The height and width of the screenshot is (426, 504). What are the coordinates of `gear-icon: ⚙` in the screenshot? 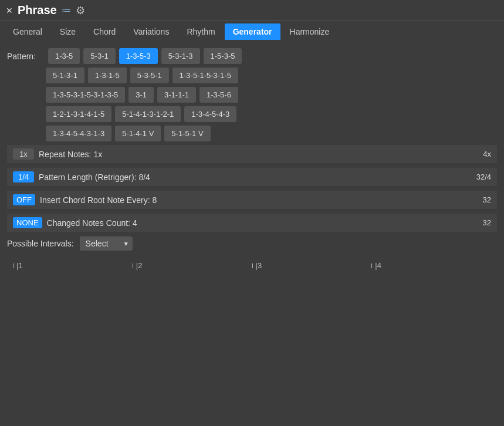 It's located at (80, 11).